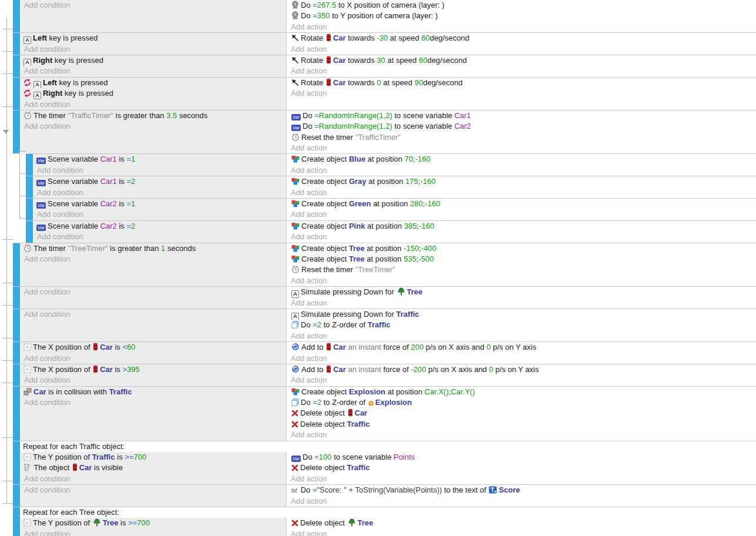 The width and height of the screenshot is (756, 536). What do you see at coordinates (6, 132) in the screenshot?
I see `collapse-arrow-icon` at bounding box center [6, 132].